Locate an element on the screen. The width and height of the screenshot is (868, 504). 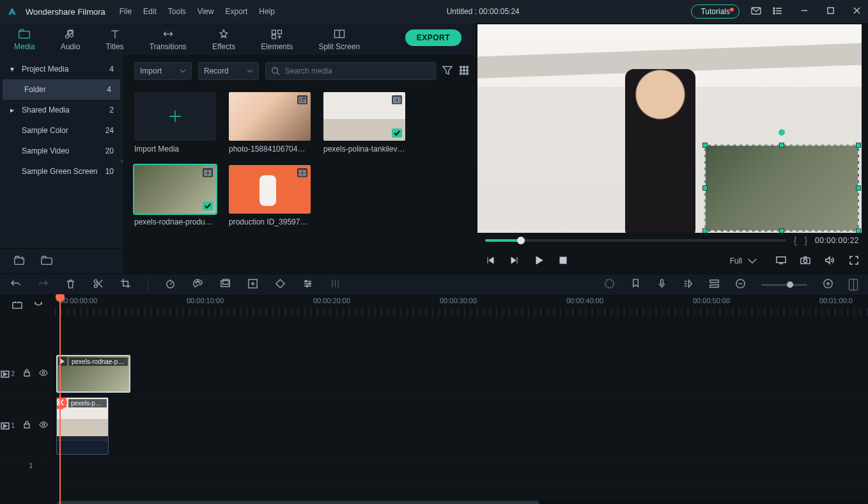
video-track-2: pexels-rodnae-prod is located at coordinates (461, 374).